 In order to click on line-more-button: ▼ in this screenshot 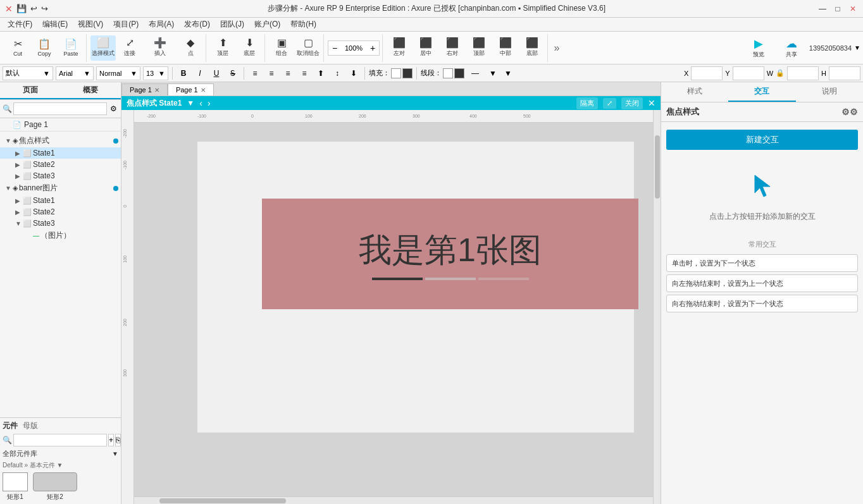, I will do `click(508, 73)`.